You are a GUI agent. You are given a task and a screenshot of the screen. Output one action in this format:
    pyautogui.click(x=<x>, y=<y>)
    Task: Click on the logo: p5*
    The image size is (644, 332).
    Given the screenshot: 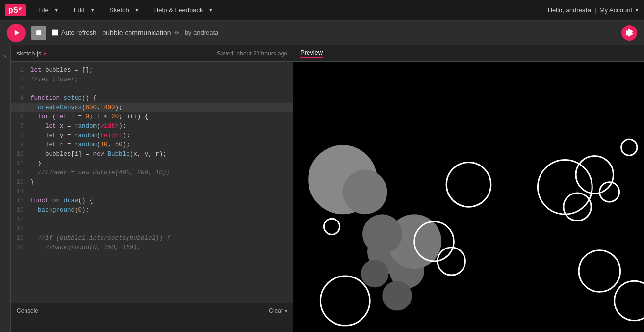 What is the action you would take?
    pyautogui.click(x=15, y=10)
    